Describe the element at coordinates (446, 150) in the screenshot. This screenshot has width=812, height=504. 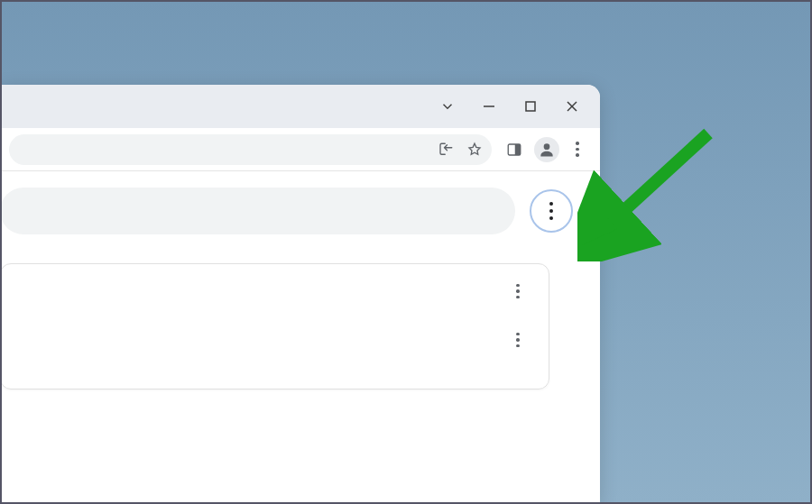
I see `share-icon` at that location.